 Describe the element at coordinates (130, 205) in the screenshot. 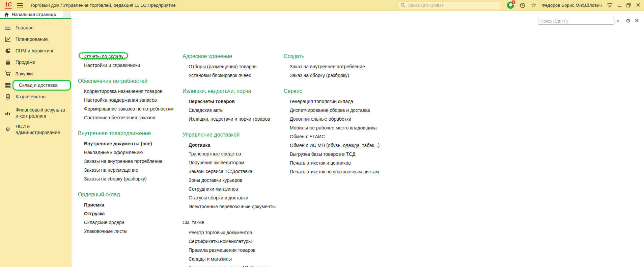

I see `command-link: Приемка` at that location.